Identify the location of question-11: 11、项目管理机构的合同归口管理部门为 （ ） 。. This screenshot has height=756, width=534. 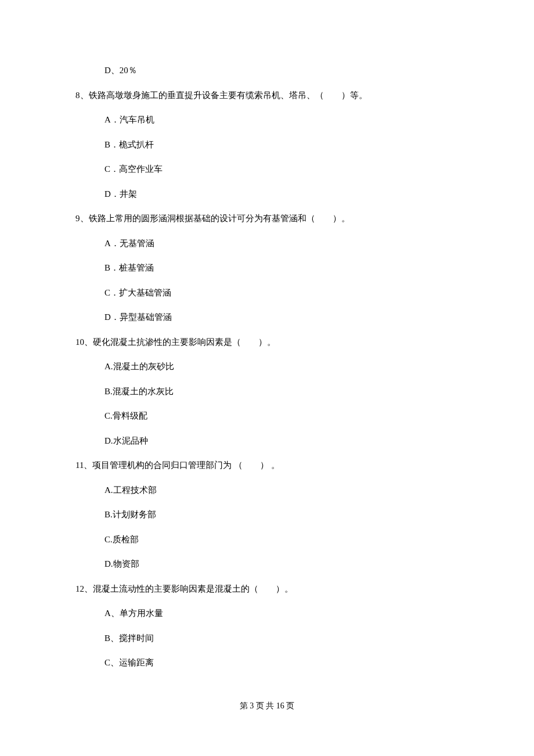
(267, 466).